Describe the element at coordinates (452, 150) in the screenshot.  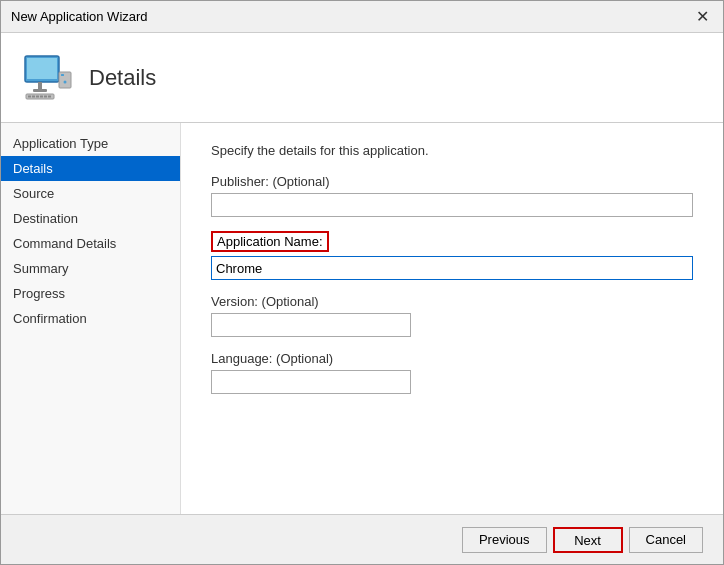
I see `description-text: Specify the details for this application…` at that location.